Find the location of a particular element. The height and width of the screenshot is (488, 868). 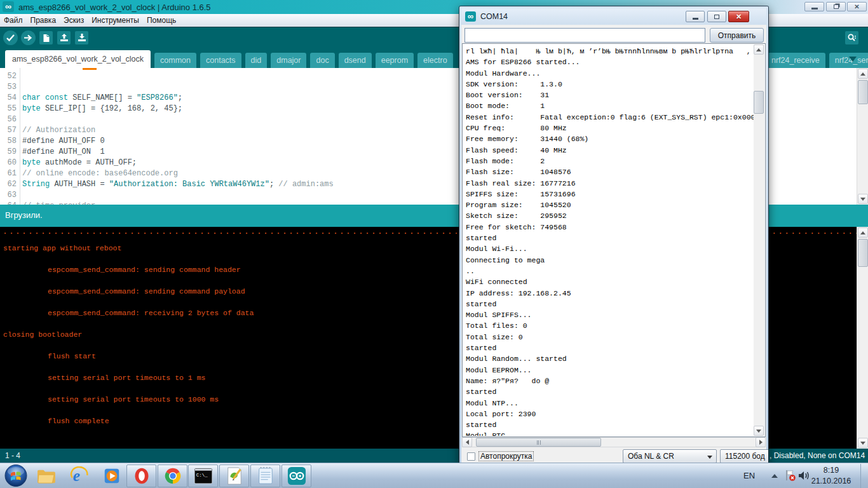

open-button is located at coordinates (64, 38).